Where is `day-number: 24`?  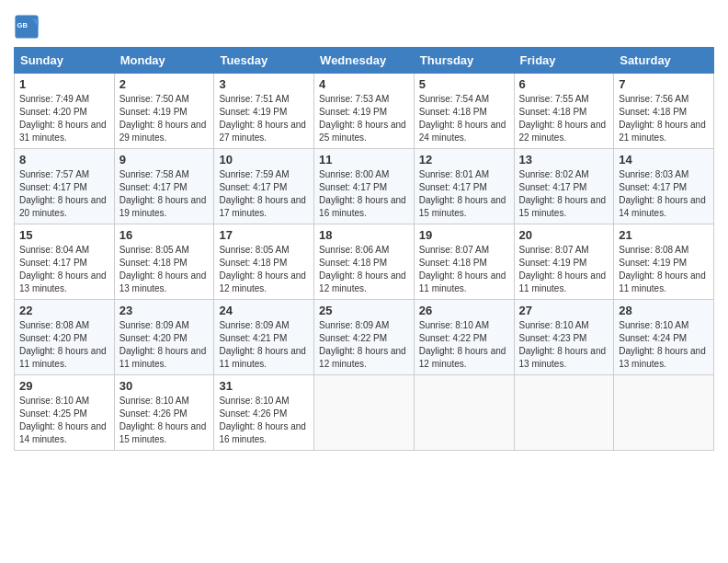 day-number: 24 is located at coordinates (264, 311).